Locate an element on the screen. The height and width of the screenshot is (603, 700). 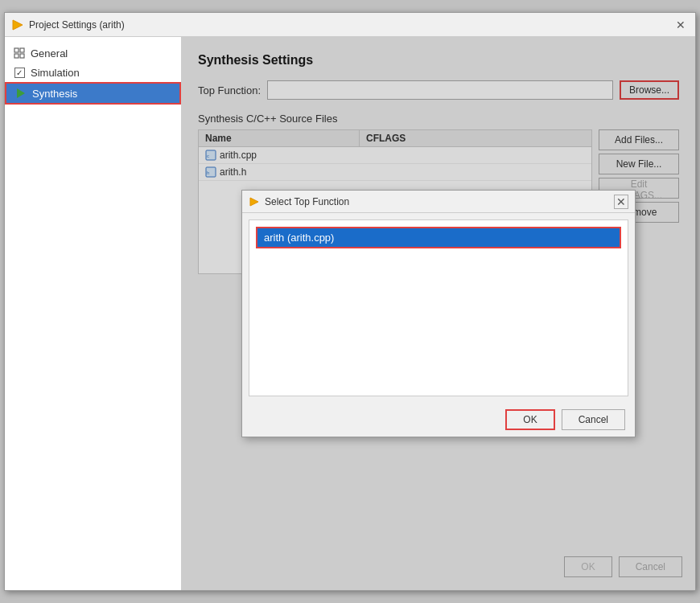
dialog-cancel-button: Cancel is located at coordinates (594, 420).